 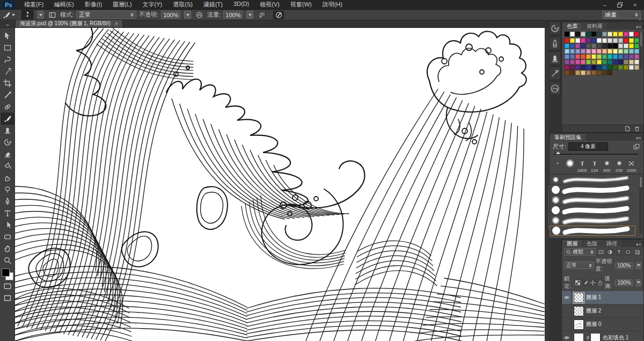 What do you see at coordinates (594, 311) in the screenshot?
I see `layer-name: 圖層 2` at bounding box center [594, 311].